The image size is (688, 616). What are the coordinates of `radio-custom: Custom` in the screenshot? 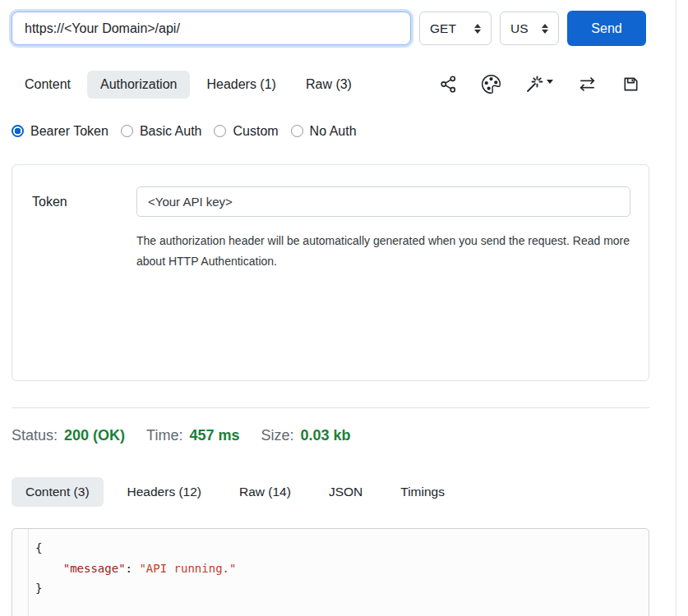 It's located at (246, 131).